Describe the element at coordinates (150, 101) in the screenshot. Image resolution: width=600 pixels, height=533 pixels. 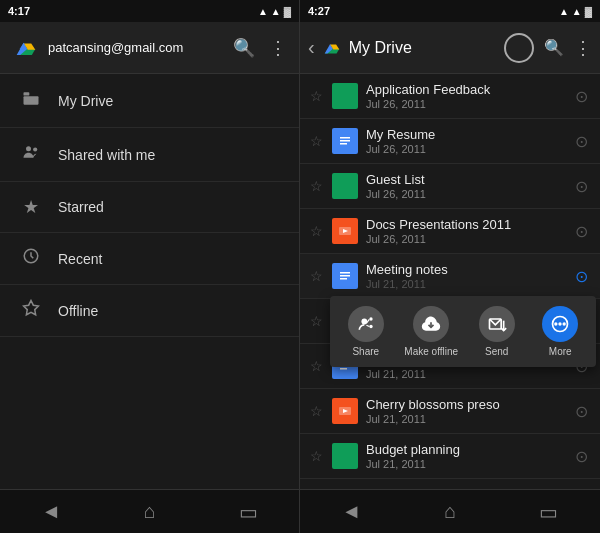
I see `nav-item-my-drive: My Drive` at that location.